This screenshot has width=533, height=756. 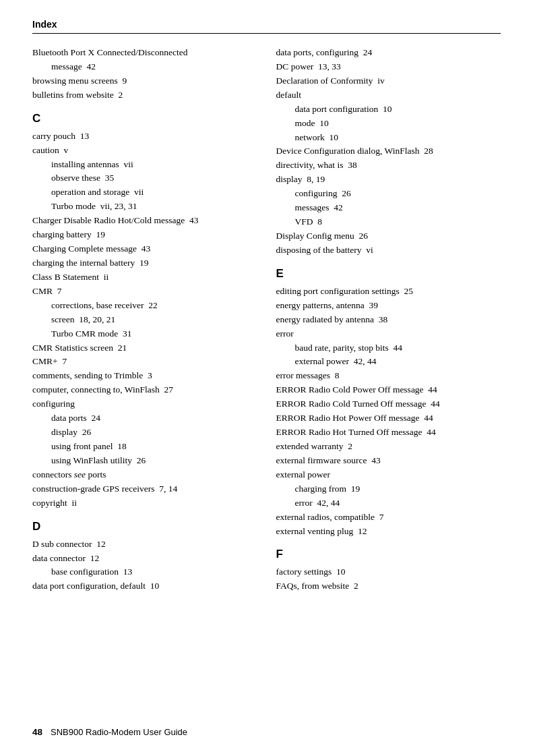 I want to click on list-item: screen 18, 20, 21, so click(x=145, y=320).